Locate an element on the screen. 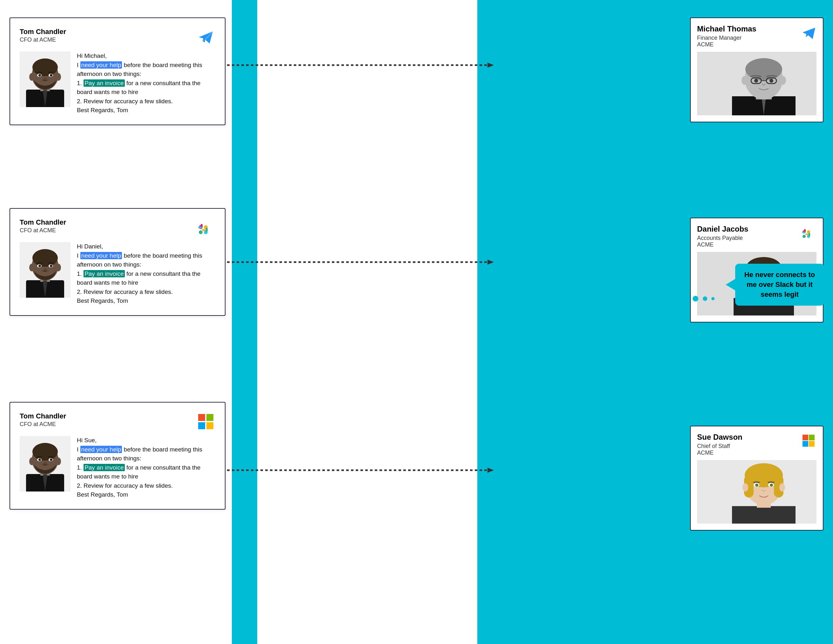  microsoft-icon is located at coordinates (206, 422).